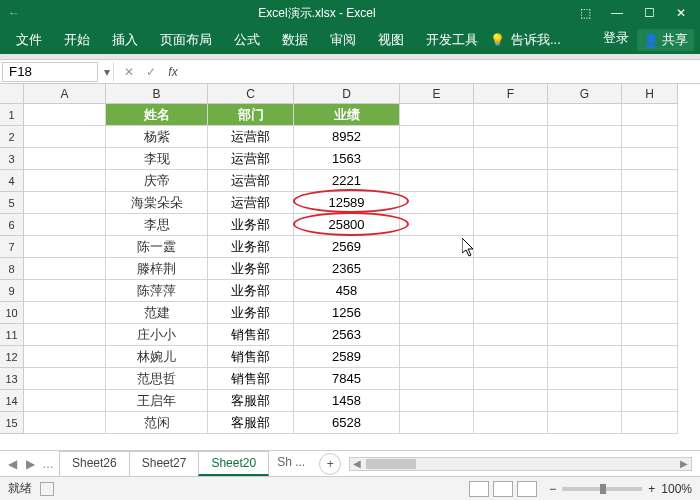 This screenshot has height=500, width=700. Describe the element at coordinates (12, 313) in the screenshot. I see `row-header-10: 10` at that location.